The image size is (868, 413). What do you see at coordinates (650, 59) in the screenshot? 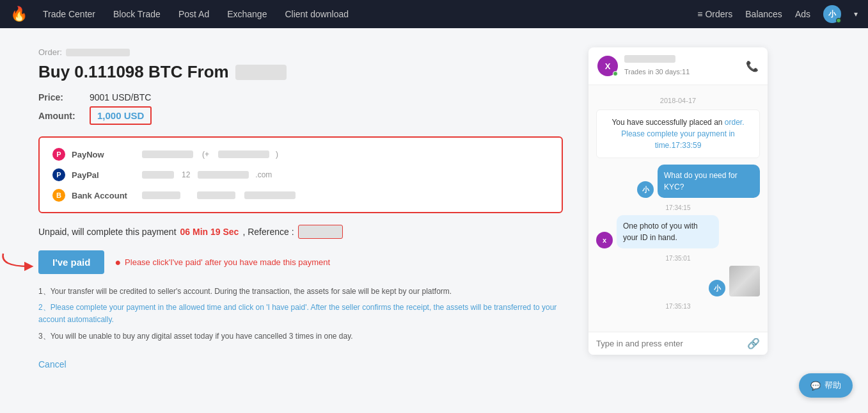
I see `chat-username` at bounding box center [650, 59].